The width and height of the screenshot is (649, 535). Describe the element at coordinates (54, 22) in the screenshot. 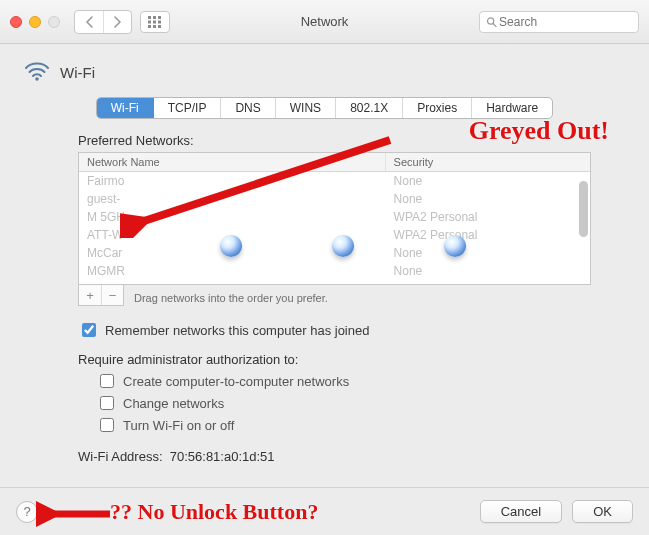

I see `zoom-window-icon` at that location.